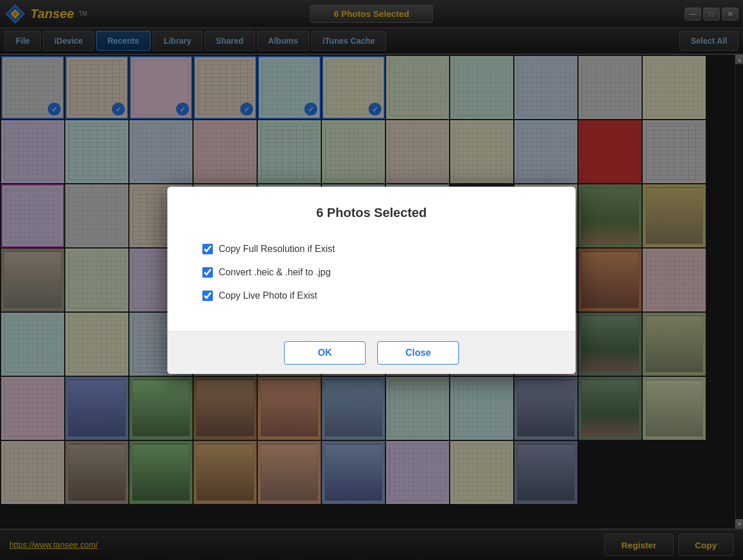 The image size is (743, 560). I want to click on convert-heic-label: Convert .heic & .heif to .jpg, so click(275, 272).